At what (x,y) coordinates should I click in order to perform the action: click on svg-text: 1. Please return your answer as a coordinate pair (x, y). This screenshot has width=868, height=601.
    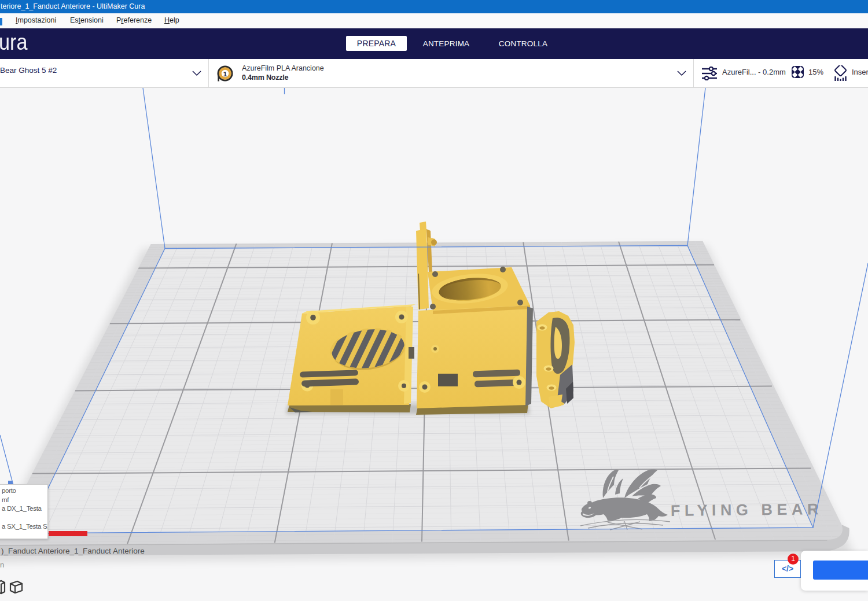
    Looking at the image, I should click on (226, 74).